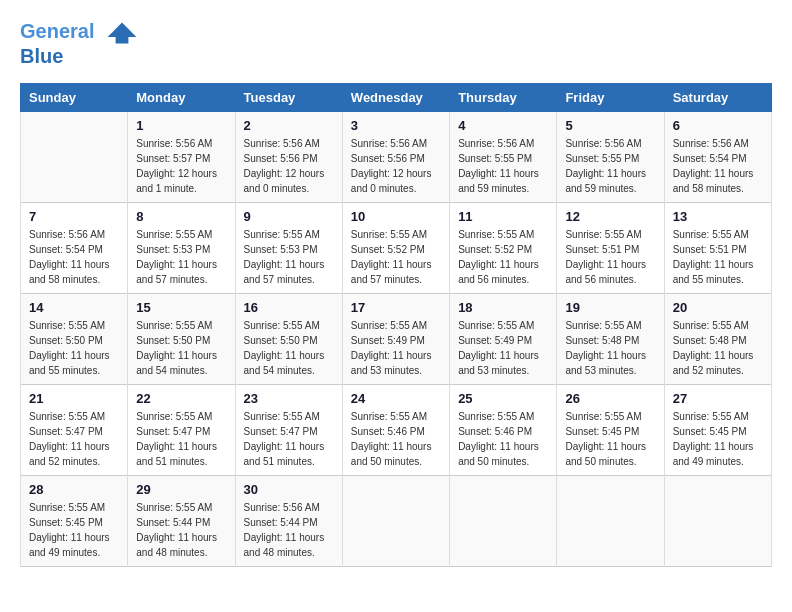  Describe the element at coordinates (288, 156) in the screenshot. I see `day-cell: 2Sunrise: 5:56 AMSunset: 5:56 PMDaylight…` at that location.